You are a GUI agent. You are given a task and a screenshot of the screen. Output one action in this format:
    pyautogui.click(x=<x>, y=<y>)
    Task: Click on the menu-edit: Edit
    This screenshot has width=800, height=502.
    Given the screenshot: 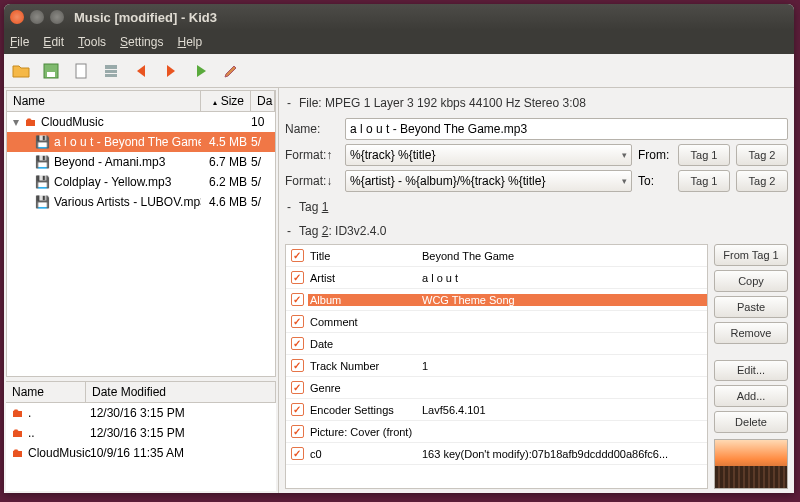 What is the action you would take?
    pyautogui.click(x=54, y=42)
    